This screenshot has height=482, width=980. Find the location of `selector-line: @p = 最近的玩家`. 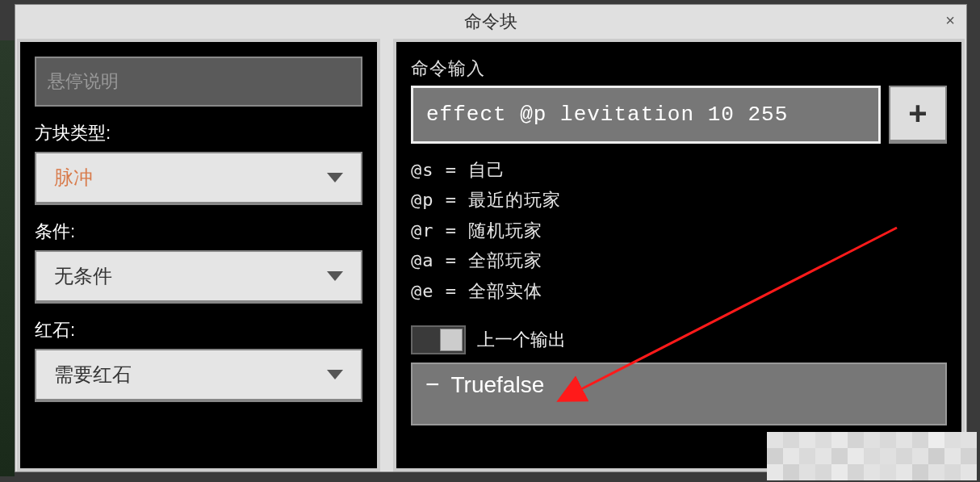

selector-line: @p = 最近的玩家 is located at coordinates (679, 200).